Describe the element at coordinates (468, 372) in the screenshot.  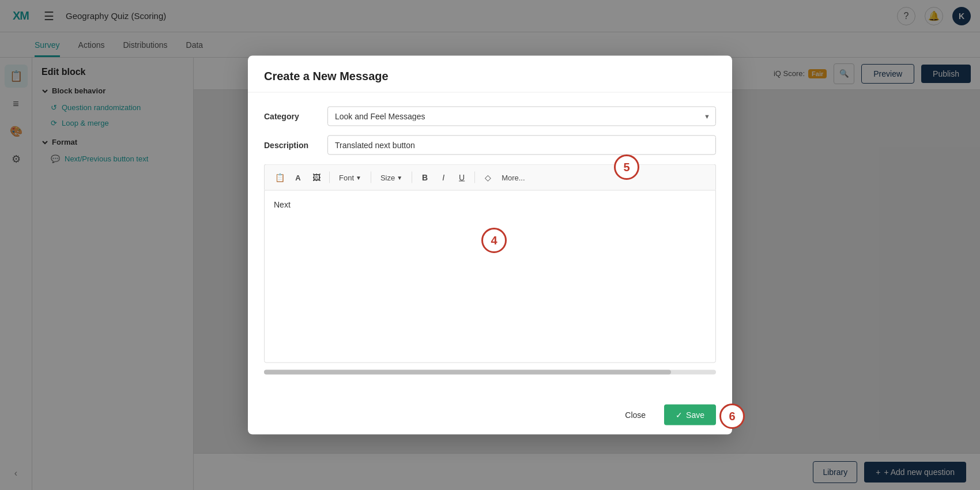
I see `scrollbar-thumb` at that location.